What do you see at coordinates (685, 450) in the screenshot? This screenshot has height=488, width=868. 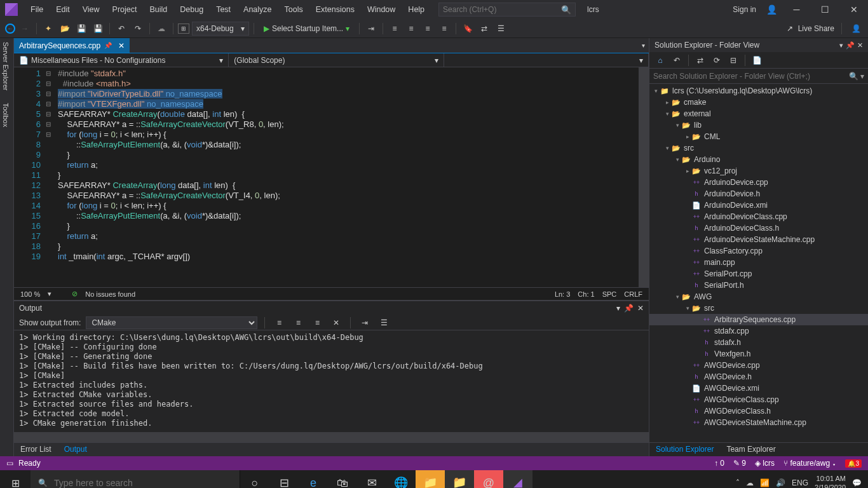 I see `solution-explorer-tab: Solution Explorer` at bounding box center [685, 450].